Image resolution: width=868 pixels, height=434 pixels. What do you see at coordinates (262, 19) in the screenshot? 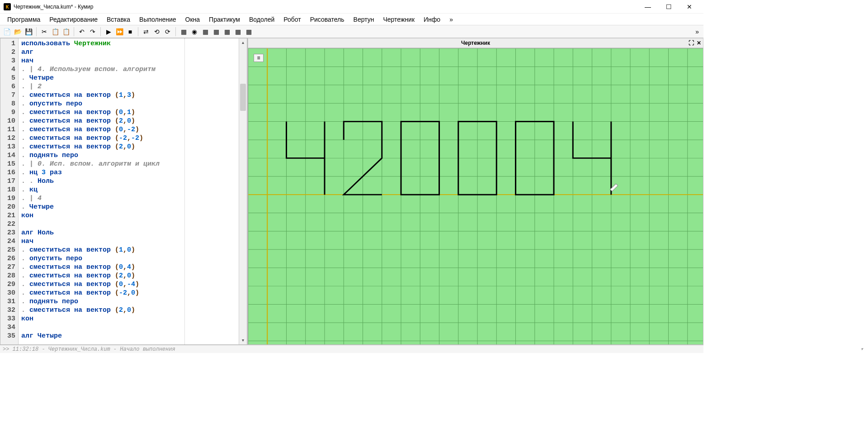
I see `menu-6: Водолей` at bounding box center [262, 19].